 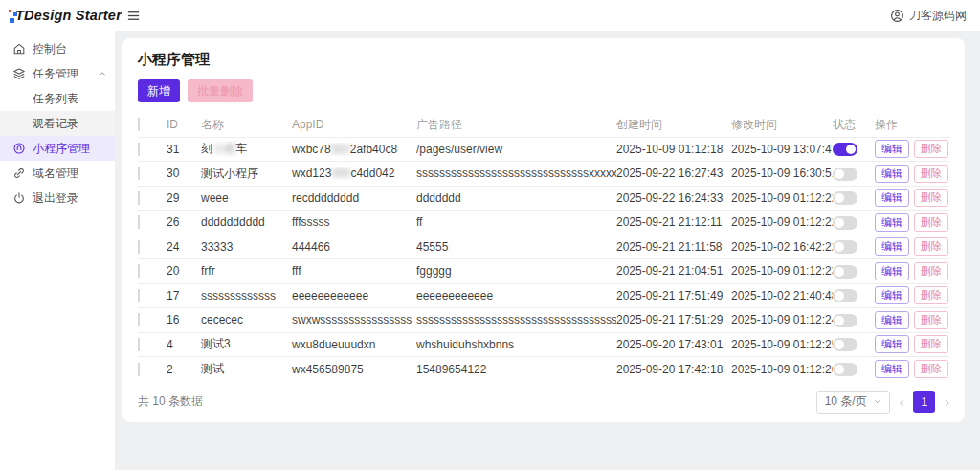 What do you see at coordinates (938, 15) in the screenshot?
I see `user-name: 刀客源码网` at bounding box center [938, 15].